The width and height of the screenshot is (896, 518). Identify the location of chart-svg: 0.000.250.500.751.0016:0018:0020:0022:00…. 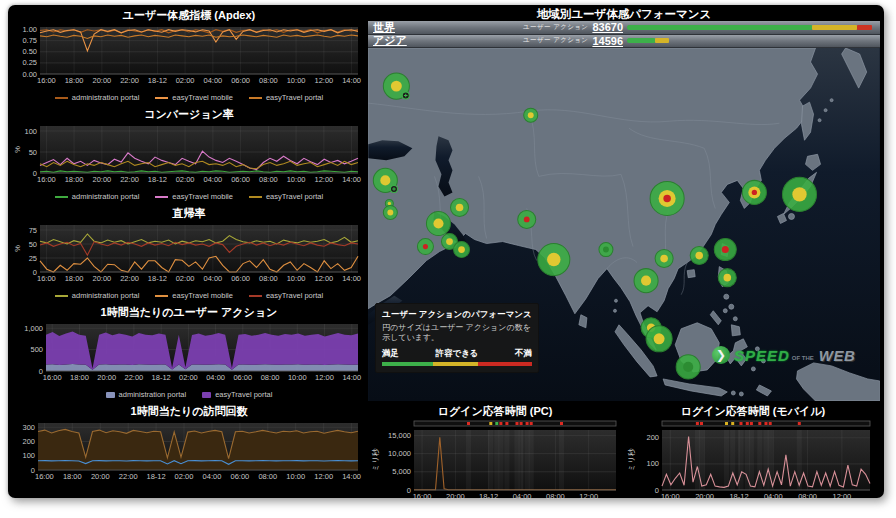
(187, 55).